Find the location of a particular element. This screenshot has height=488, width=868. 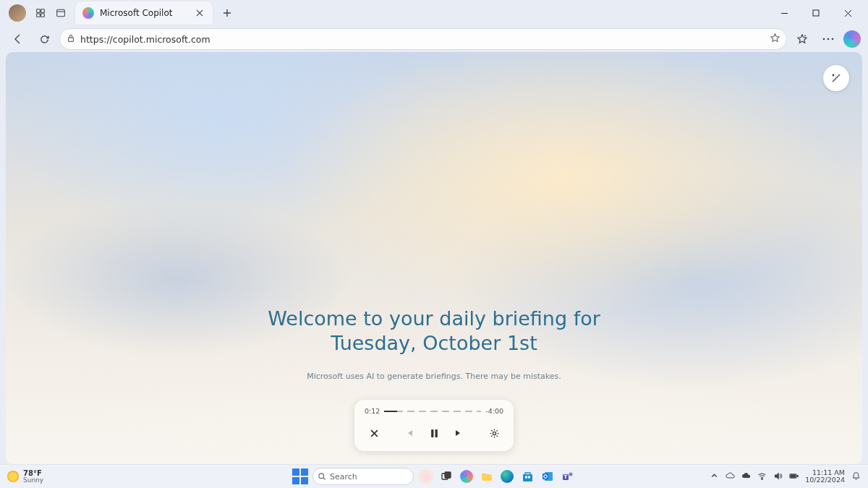

browser-toolbar: https://copilot.microsoft.com is located at coordinates (434, 39).